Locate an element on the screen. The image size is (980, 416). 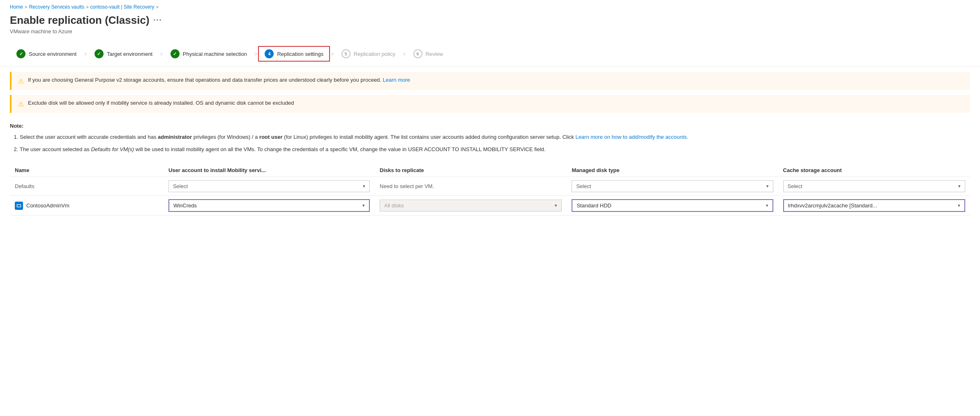
step-sep-2: > is located at coordinates (161, 54).